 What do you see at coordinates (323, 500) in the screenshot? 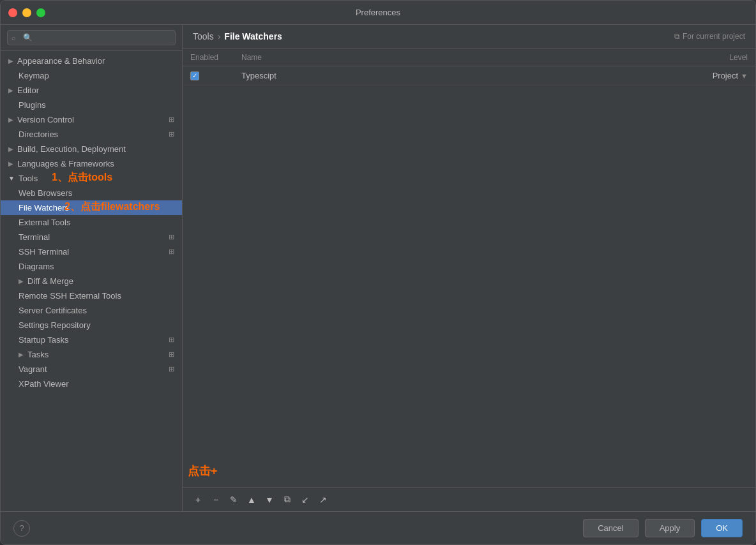
I see `export-button: ↗` at bounding box center [323, 500].